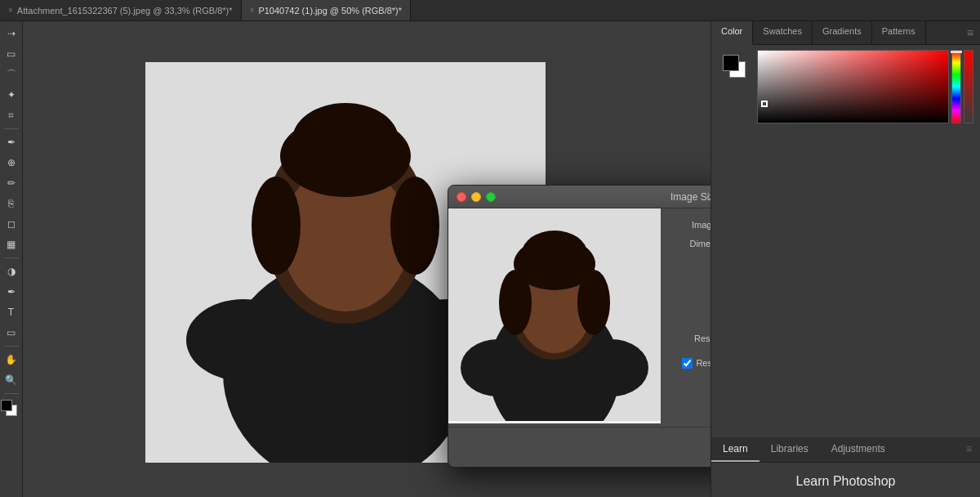 Image resolution: width=980 pixels, height=497 pixels. I want to click on resample-checkbox-container: Resample:, so click(691, 363).